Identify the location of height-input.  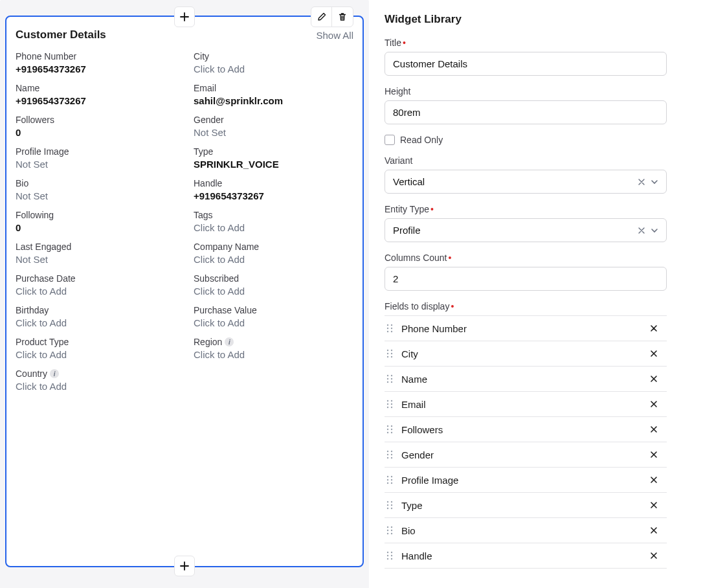
(526, 113).